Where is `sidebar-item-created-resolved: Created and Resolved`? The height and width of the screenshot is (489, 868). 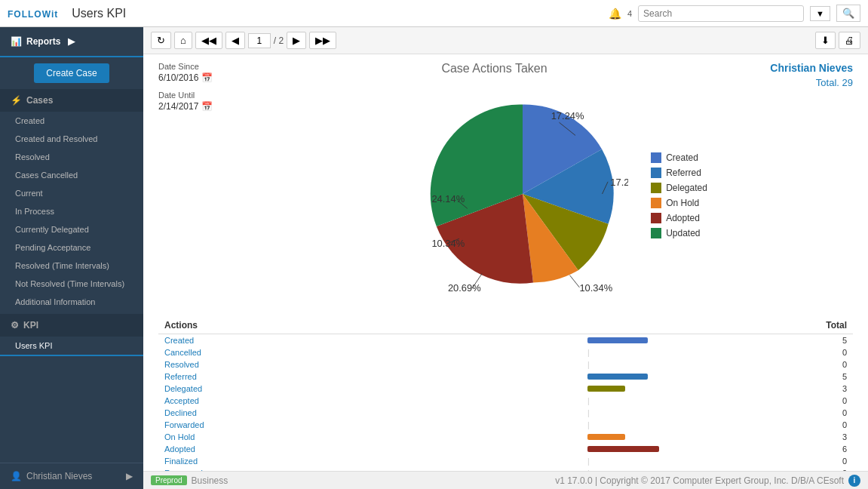
sidebar-item-created-resolved: Created and Resolved is located at coordinates (72, 139).